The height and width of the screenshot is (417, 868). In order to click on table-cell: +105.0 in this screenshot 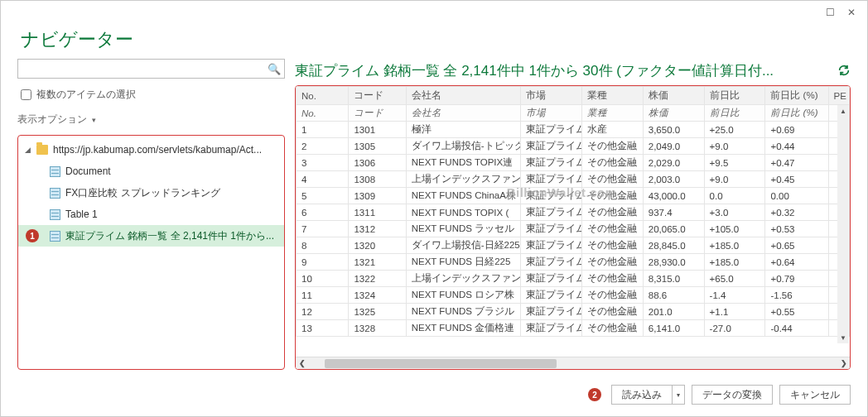, I will do `click(735, 229)`.